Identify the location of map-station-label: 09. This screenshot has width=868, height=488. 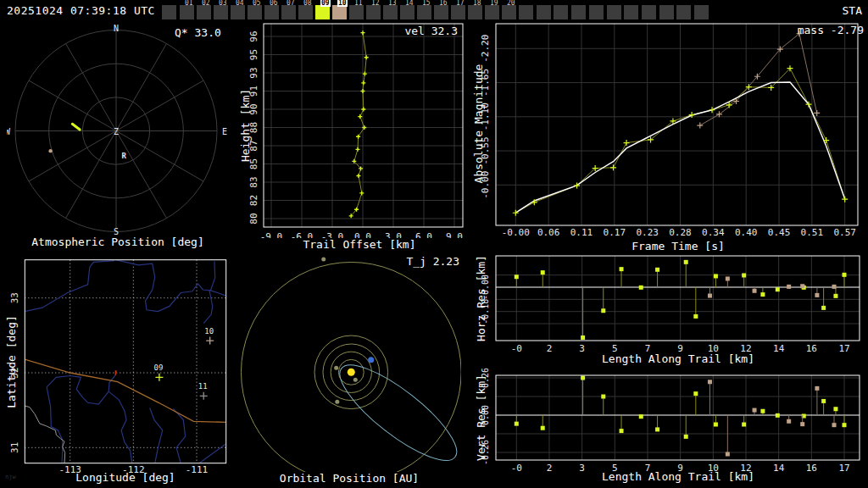
(159, 368).